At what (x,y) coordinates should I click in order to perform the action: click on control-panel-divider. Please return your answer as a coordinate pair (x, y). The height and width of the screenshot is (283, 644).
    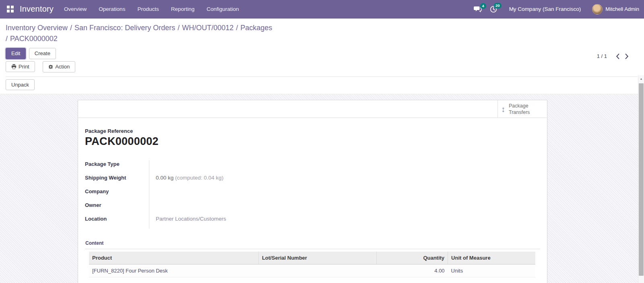
    Looking at the image, I should click on (322, 76).